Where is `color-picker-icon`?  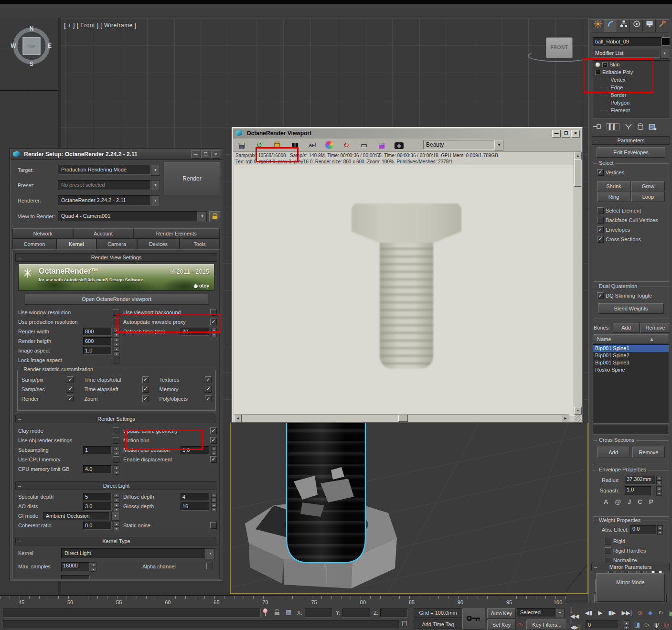 color-picker-icon is located at coordinates (330, 145).